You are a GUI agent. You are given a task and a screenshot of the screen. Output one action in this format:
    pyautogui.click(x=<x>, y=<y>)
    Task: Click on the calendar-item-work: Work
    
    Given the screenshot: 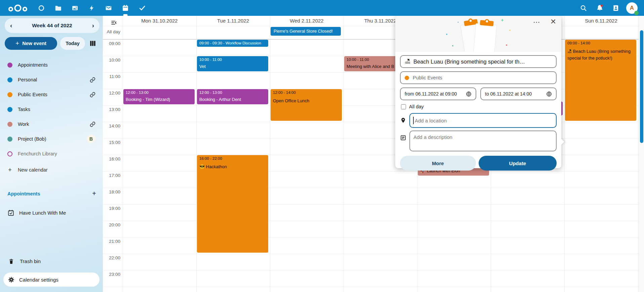 What is the action you would take?
    pyautogui.click(x=51, y=124)
    